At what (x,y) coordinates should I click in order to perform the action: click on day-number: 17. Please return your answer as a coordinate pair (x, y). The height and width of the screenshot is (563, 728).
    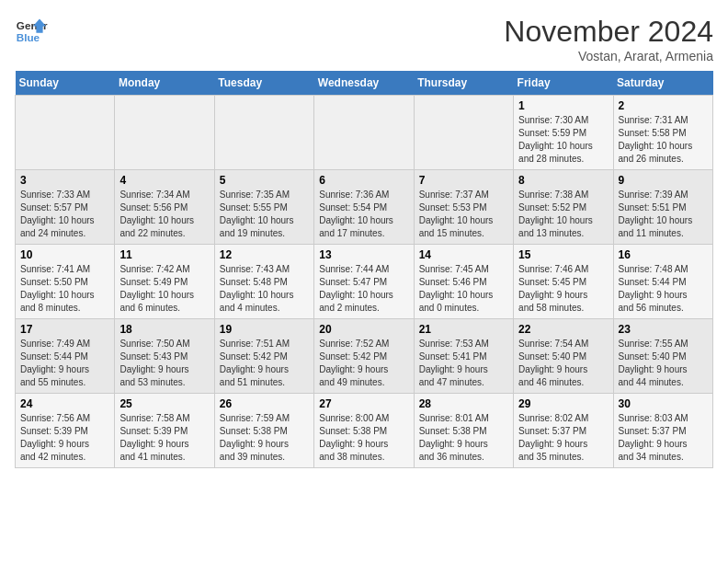
    Looking at the image, I should click on (64, 329).